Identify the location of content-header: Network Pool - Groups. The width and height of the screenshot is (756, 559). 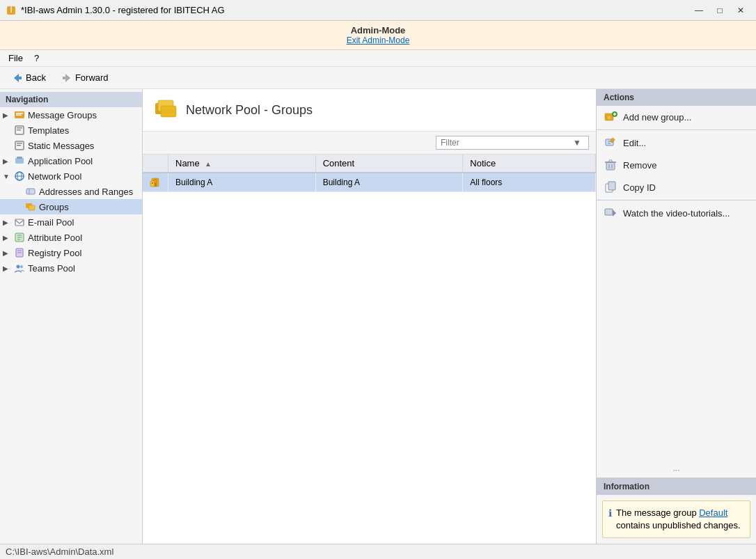
(369, 110).